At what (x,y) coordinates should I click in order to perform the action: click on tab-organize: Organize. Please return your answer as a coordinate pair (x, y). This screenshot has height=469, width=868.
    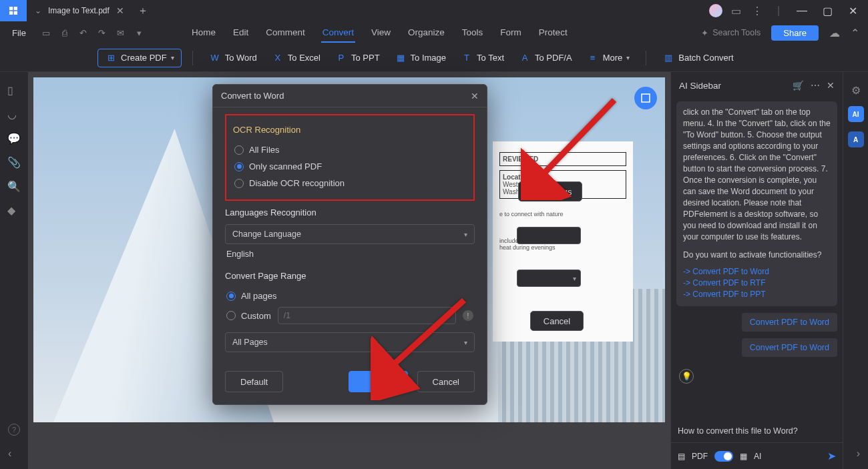
    Looking at the image, I should click on (426, 33).